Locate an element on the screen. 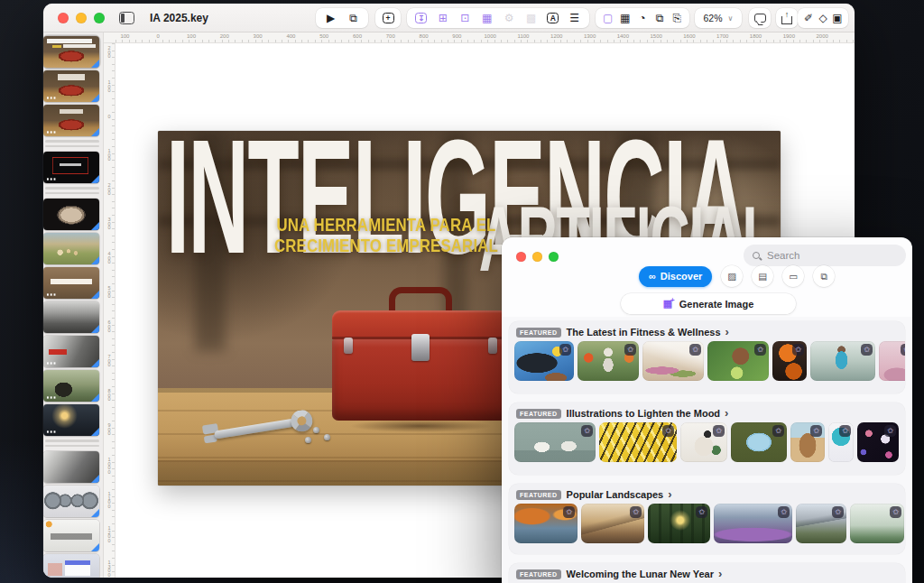 The image size is (924, 583). thumb-autumn-lake: ✩ is located at coordinates (546, 523).